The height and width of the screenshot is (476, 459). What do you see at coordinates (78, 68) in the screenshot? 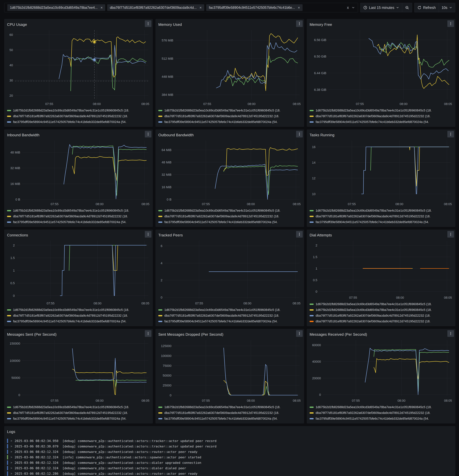
I see `chart-area: 203040506007:5508:0008:05` at bounding box center [78, 68].